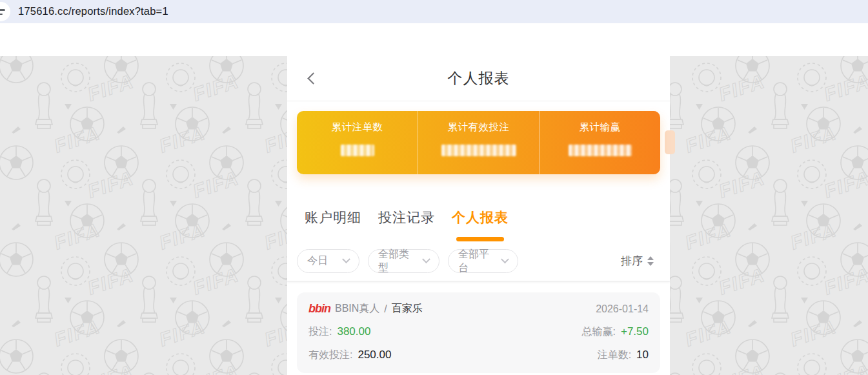  What do you see at coordinates (483, 261) in the screenshot?
I see `filter-platform-dropdown: 全部平台` at bounding box center [483, 261].